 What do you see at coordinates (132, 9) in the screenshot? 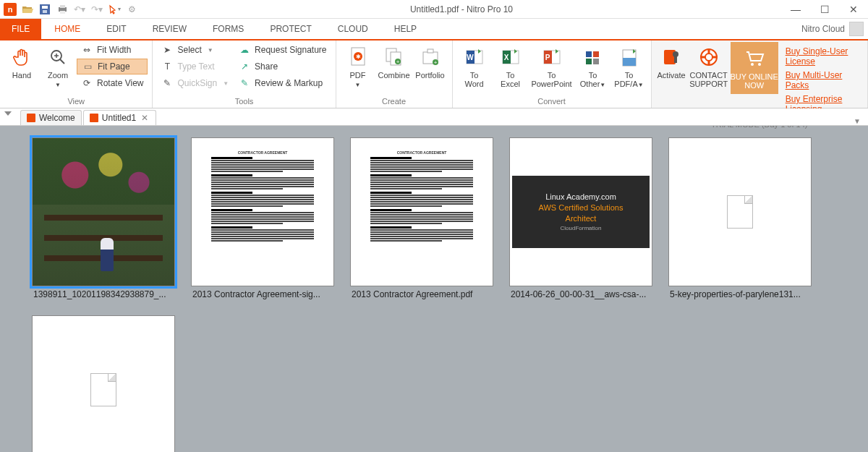
I see `customize-qat-icon: ⚙` at bounding box center [132, 9].